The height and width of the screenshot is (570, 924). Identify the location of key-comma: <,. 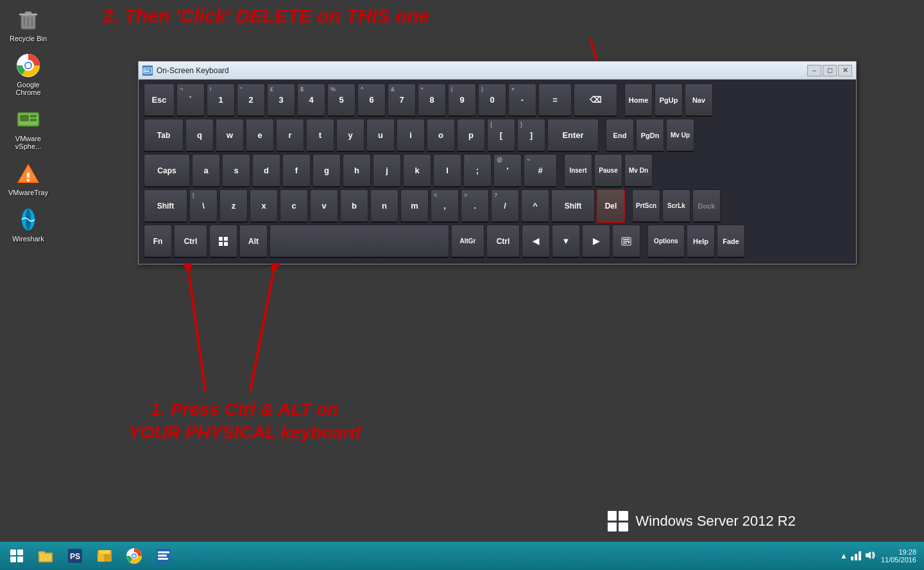
(445, 206).